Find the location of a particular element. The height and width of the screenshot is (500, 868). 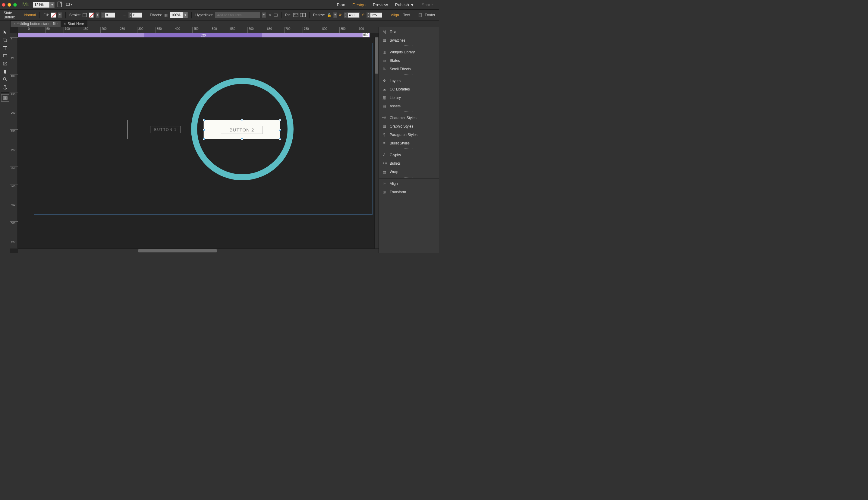

stroke-swatch is located at coordinates (91, 15).